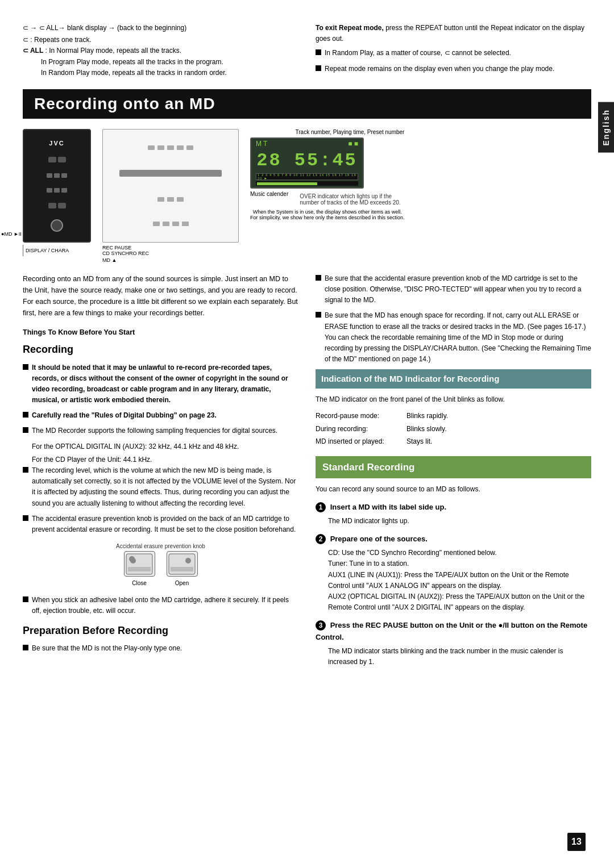 The height and width of the screenshot is (868, 614). I want to click on step-2-lines: CD: Use the "CD Synchro Recording" menti…, so click(459, 581).